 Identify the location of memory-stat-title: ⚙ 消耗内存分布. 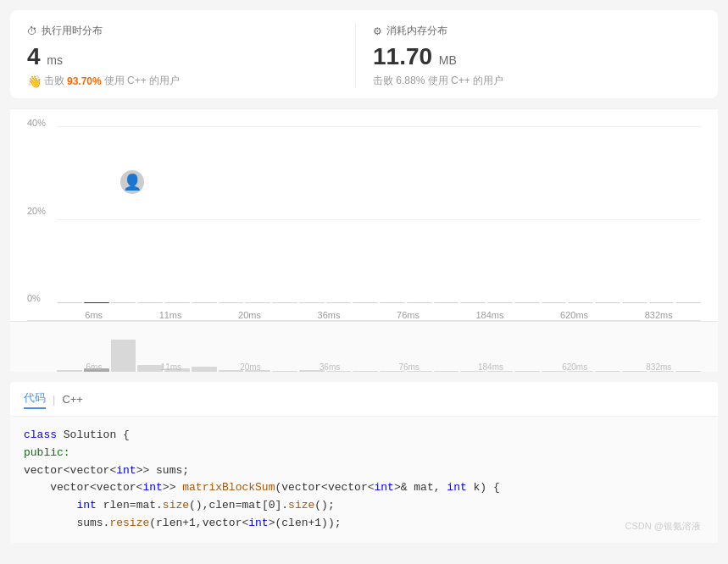
(529, 30).